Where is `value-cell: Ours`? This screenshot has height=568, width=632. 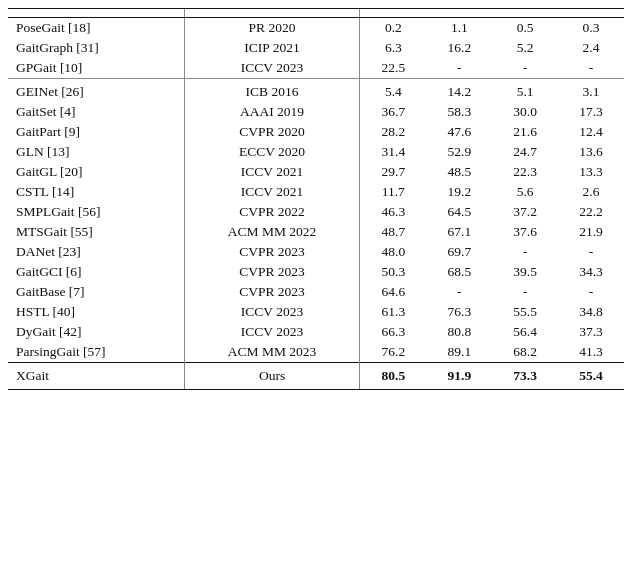 value-cell: Ours is located at coordinates (272, 376).